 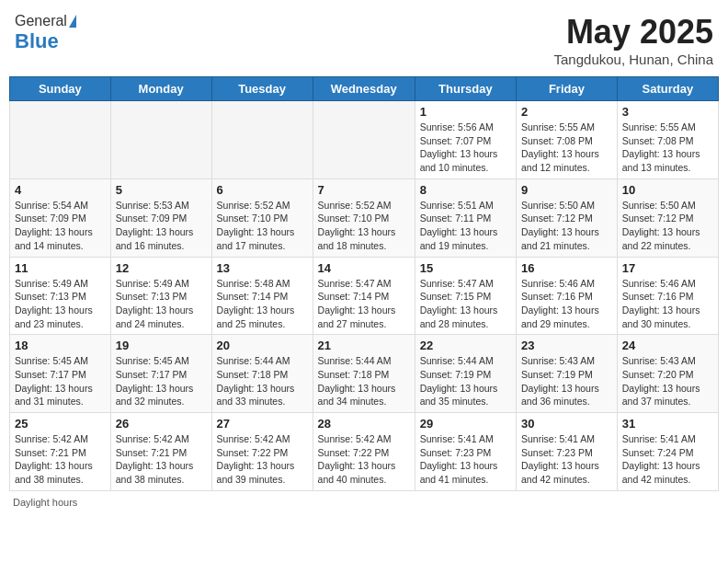 I want to click on day-number: 19, so click(x=162, y=346).